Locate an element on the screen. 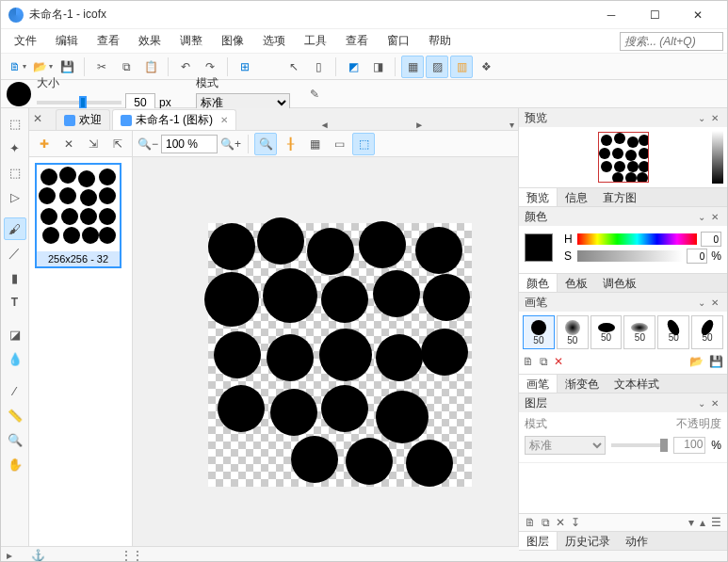 The image size is (728, 562). snap-icon: ⬚ is located at coordinates (364, 144).